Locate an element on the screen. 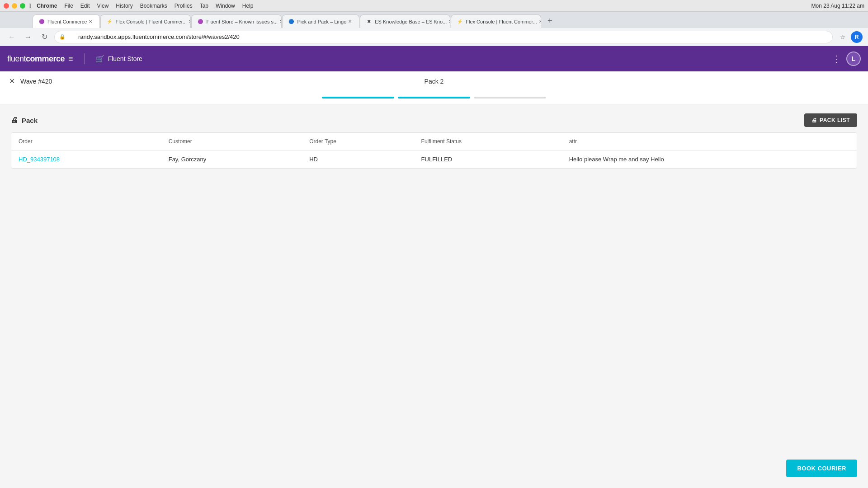 The height and width of the screenshot is (488, 868). logo-bold: commerce is located at coordinates (45, 59).